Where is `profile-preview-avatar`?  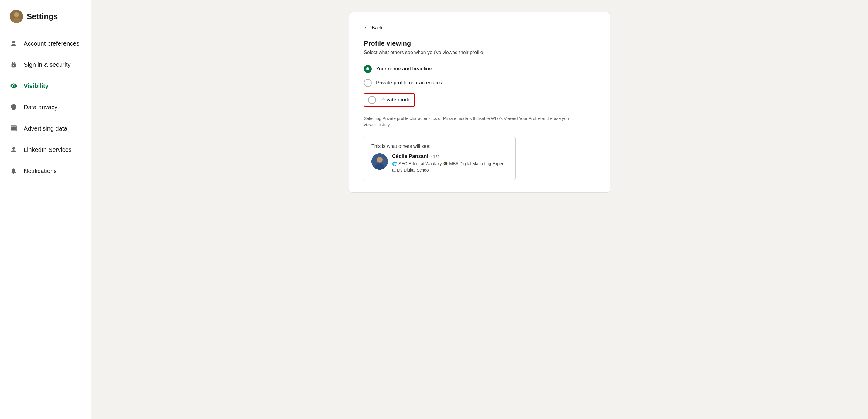 profile-preview-avatar is located at coordinates (379, 162).